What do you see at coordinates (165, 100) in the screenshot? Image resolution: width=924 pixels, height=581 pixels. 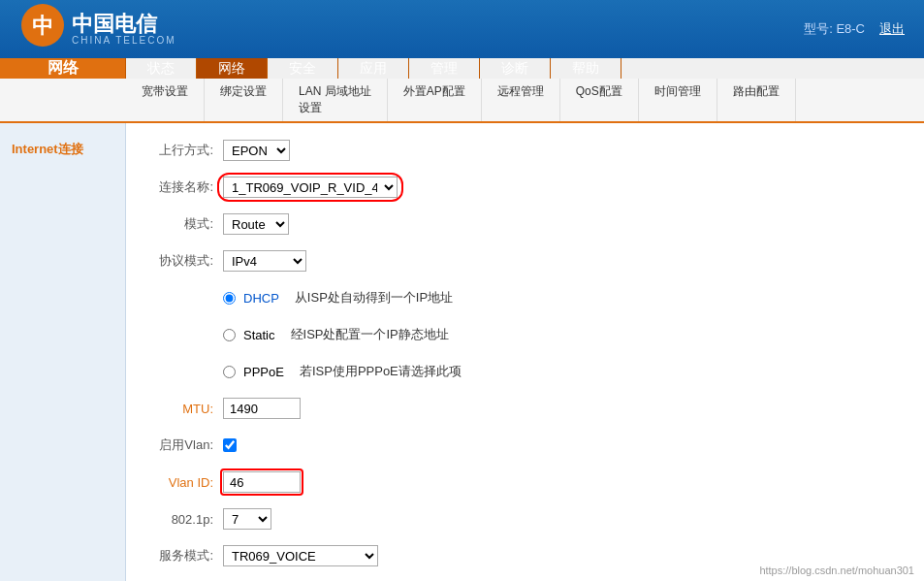 I see `sub-item-broadband: 宽带设置` at bounding box center [165, 100].